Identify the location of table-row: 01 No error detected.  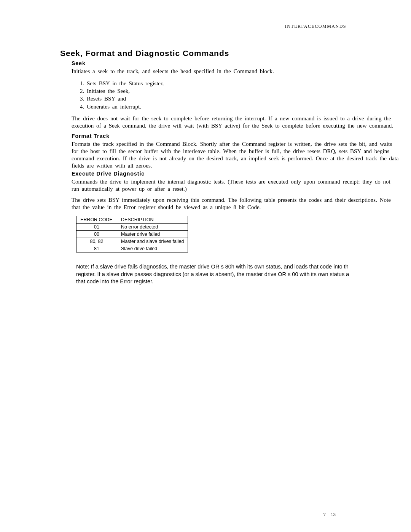
(132, 227).